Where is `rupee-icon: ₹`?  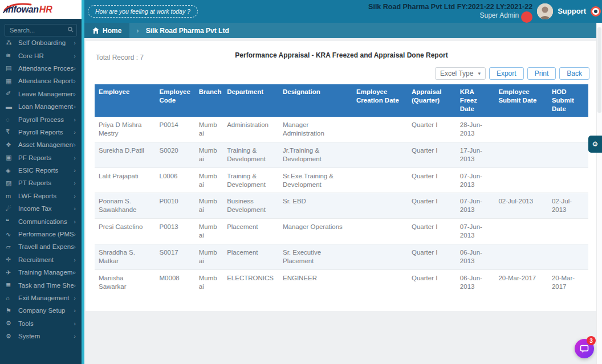 rupee-icon: ₹ is located at coordinates (12, 132).